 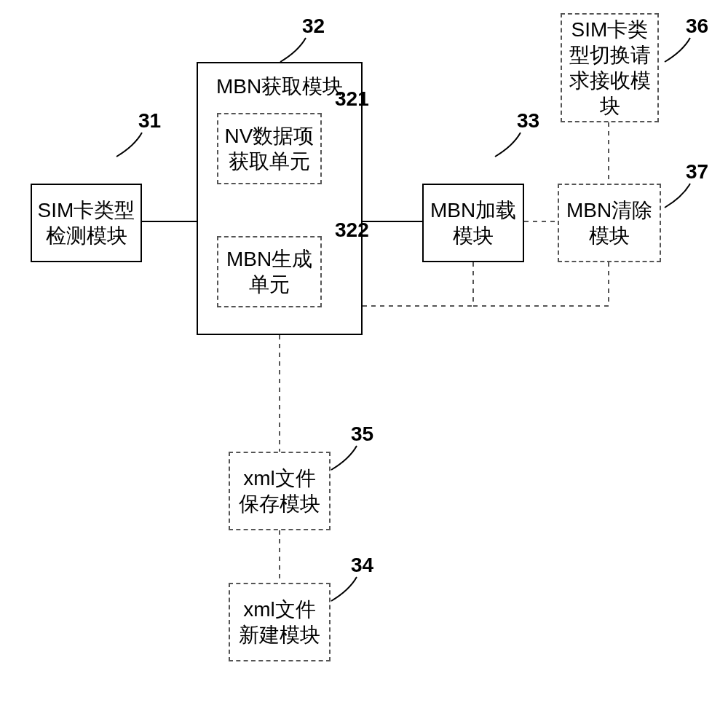 What do you see at coordinates (269, 272) in the screenshot?
I see `box-mbn-gen-unit: MBN生成单元` at bounding box center [269, 272].